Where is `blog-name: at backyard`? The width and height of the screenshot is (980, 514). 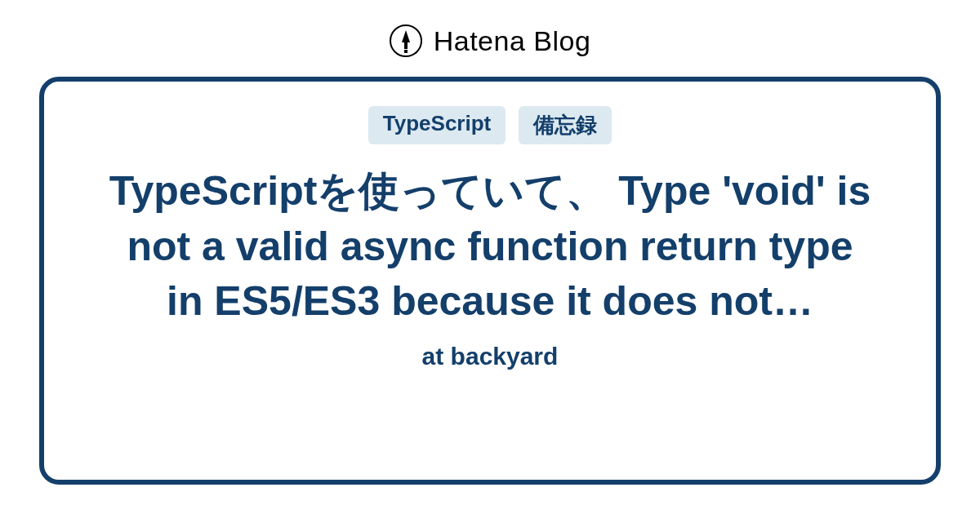
blog-name: at backyard is located at coordinates (490, 357).